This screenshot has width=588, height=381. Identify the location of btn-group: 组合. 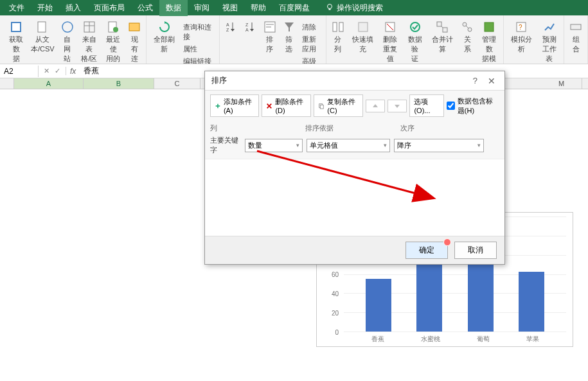
(576, 37).